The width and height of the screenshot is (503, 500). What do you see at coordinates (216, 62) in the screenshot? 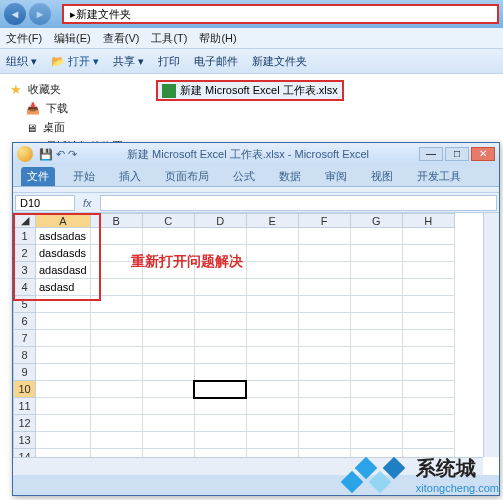
I see `email-button: 电子邮件` at bounding box center [216, 62].